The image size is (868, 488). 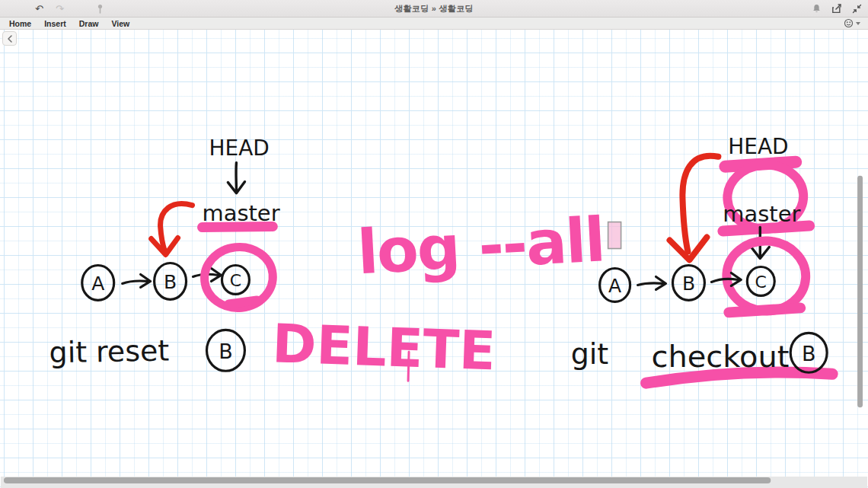 I want to click on left-commit-a-label: A, so click(x=97, y=283).